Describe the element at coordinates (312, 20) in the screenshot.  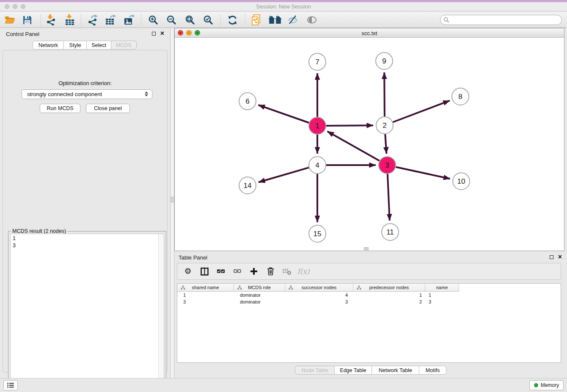
I see `show-graphics-details-icon` at that location.